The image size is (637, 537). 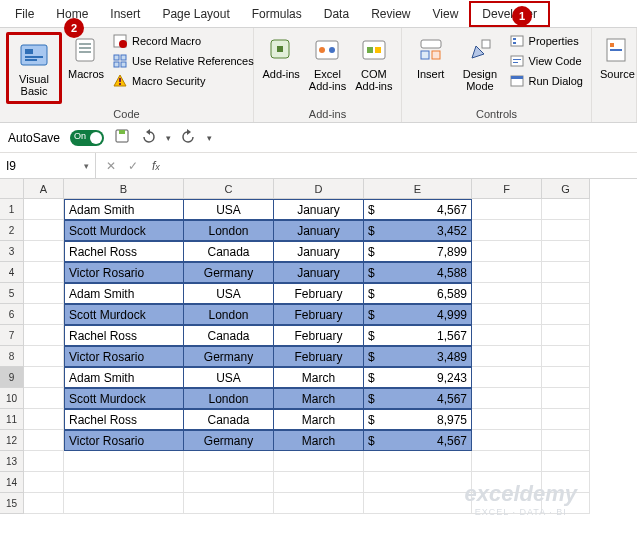 What do you see at coordinates (12, 398) in the screenshot?
I see `row-header: 10` at bounding box center [12, 398].